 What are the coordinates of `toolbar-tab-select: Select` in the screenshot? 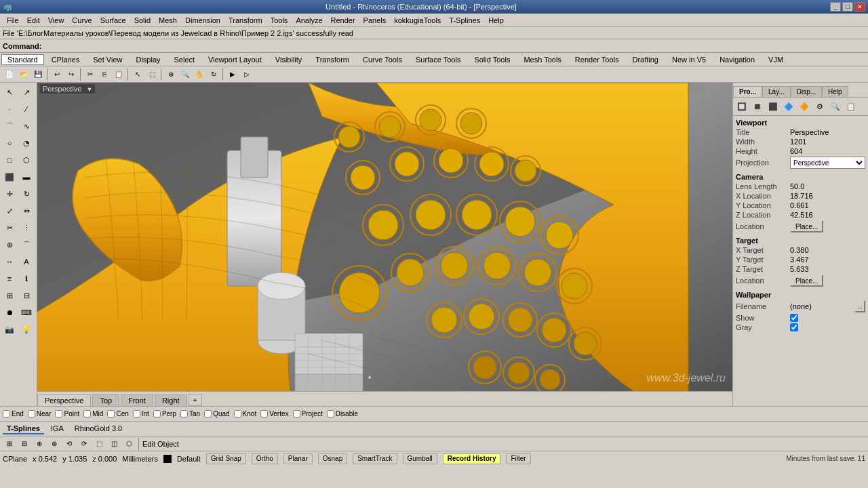 It's located at (184, 60).